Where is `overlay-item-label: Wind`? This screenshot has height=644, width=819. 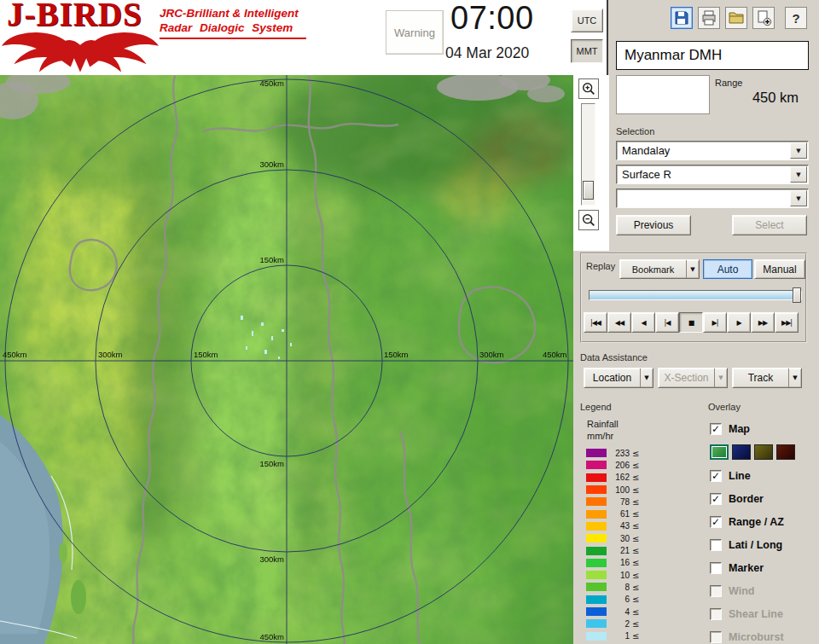 overlay-item-label: Wind is located at coordinates (741, 591).